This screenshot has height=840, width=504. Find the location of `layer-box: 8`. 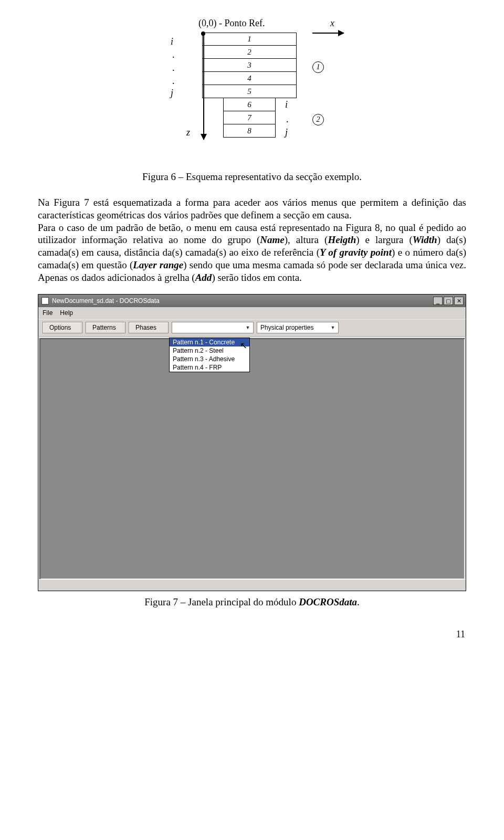

layer-box: 8 is located at coordinates (249, 131).